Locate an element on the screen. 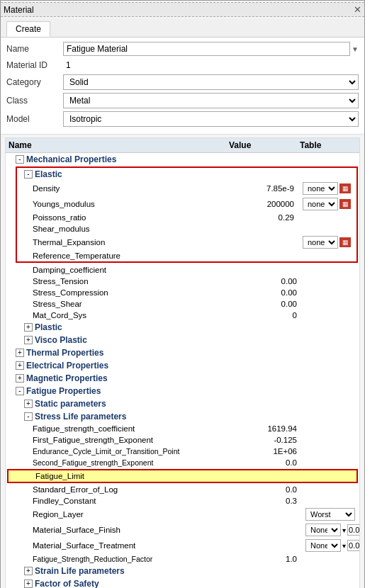 This screenshot has height=588, width=365. list-item: Thermal_Expansion none ▦ is located at coordinates (187, 242).